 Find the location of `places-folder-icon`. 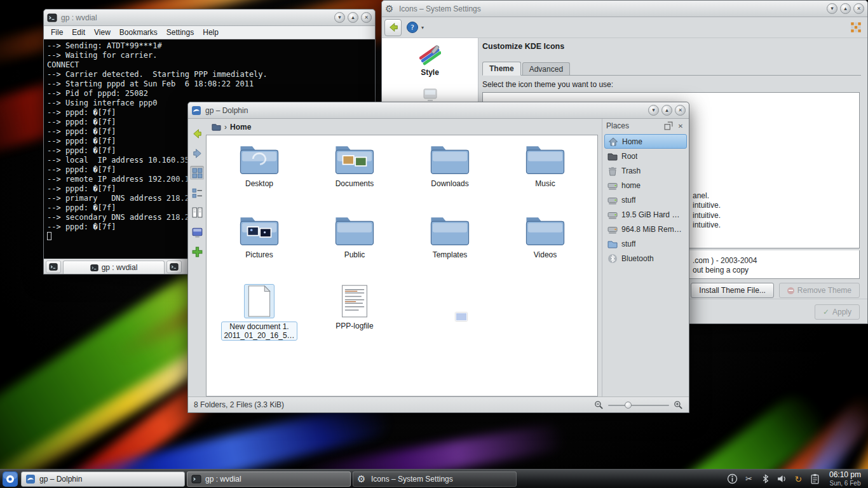

places-folder-icon is located at coordinates (216, 127).